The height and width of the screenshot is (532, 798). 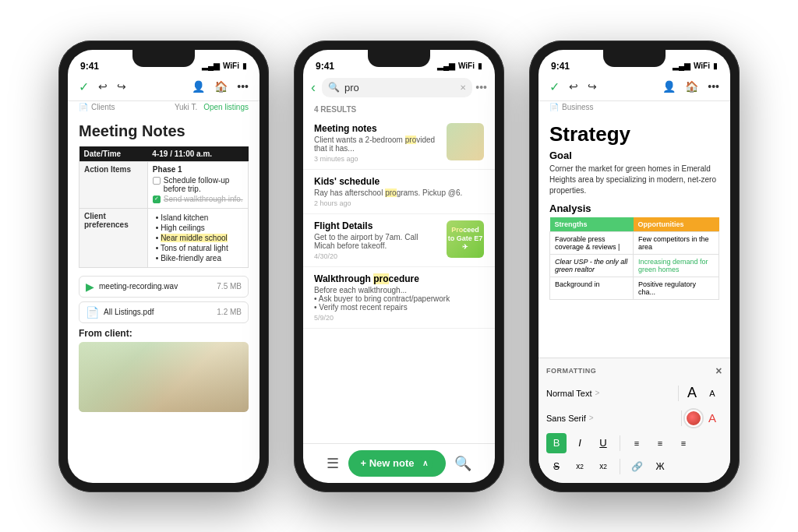 I want to click on expand-button: ∧, so click(x=425, y=463).